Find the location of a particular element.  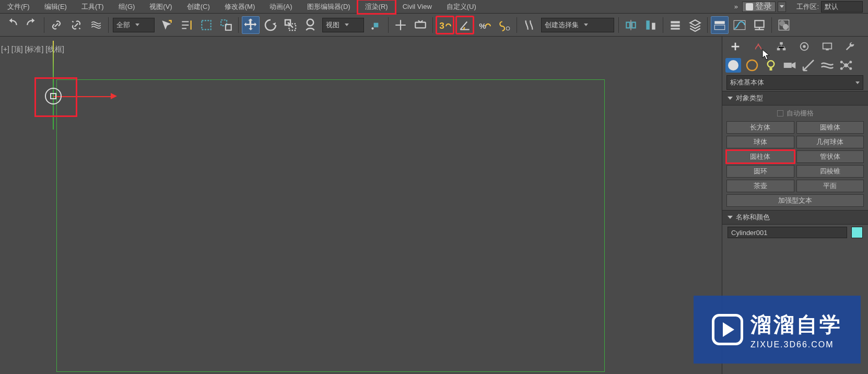

menu-create: 创建(C) is located at coordinates (198, 7).